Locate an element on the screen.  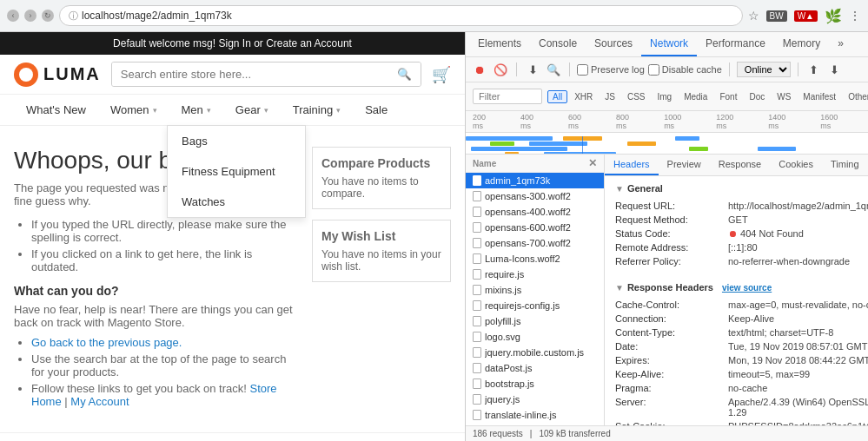
network-item-12: dataPost.js is located at coordinates (535, 368).